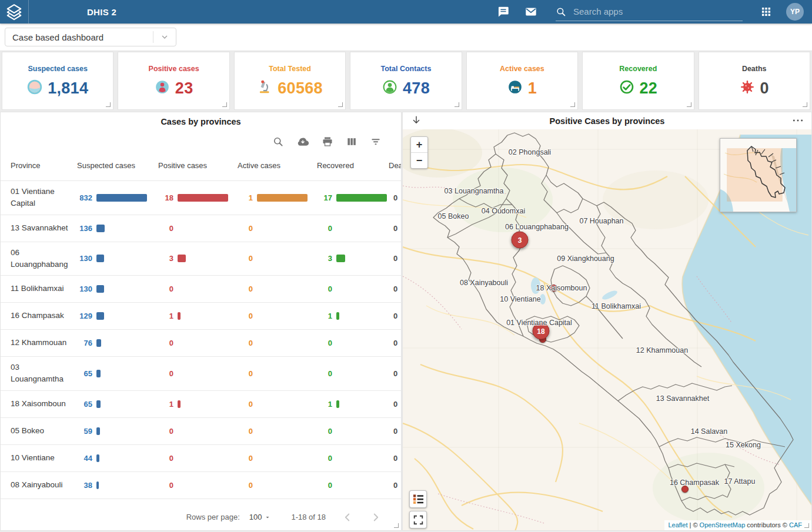 The height and width of the screenshot is (532, 812). What do you see at coordinates (290, 88) in the screenshot?
I see `kpi-card-value-row: 60568` at bounding box center [290, 88].